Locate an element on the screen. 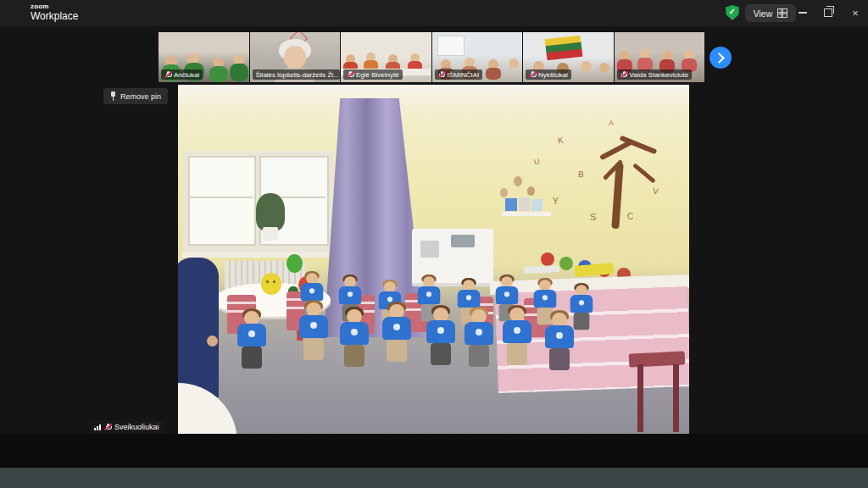 This screenshot has height=488, width=868. participant-thumbnail: Nykštukai is located at coordinates (568, 58).